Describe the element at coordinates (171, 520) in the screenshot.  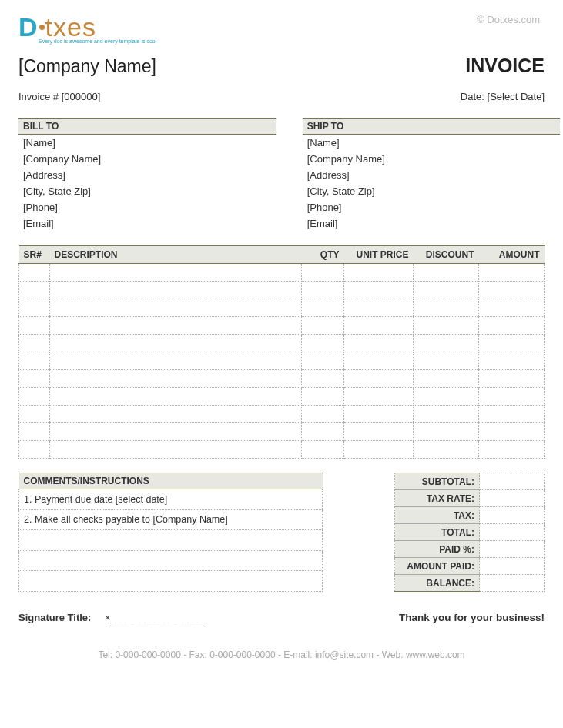
I see `comment-cell: 2. Make all checks payable to [Company N…` at that location.